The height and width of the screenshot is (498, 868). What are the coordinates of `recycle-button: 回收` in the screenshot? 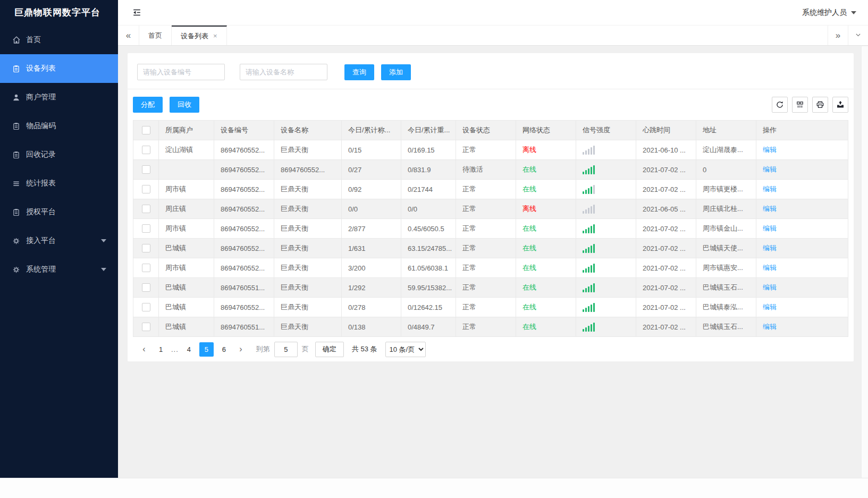 It's located at (184, 105).